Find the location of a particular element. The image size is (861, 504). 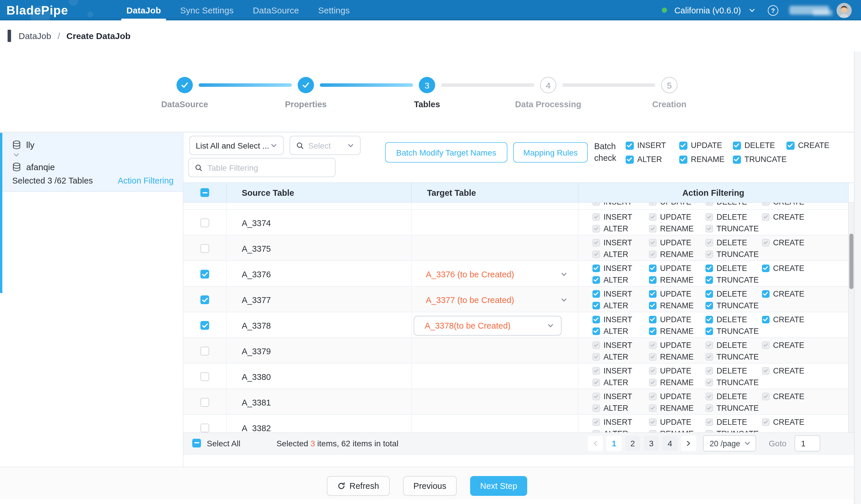

batch-action-checkbox-create is located at coordinates (791, 146).